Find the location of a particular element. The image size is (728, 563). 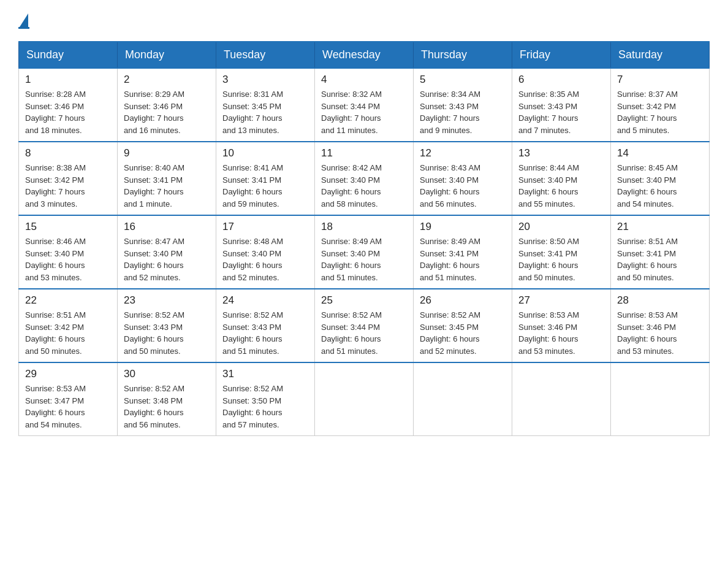

day-number: 5 is located at coordinates (463, 80).